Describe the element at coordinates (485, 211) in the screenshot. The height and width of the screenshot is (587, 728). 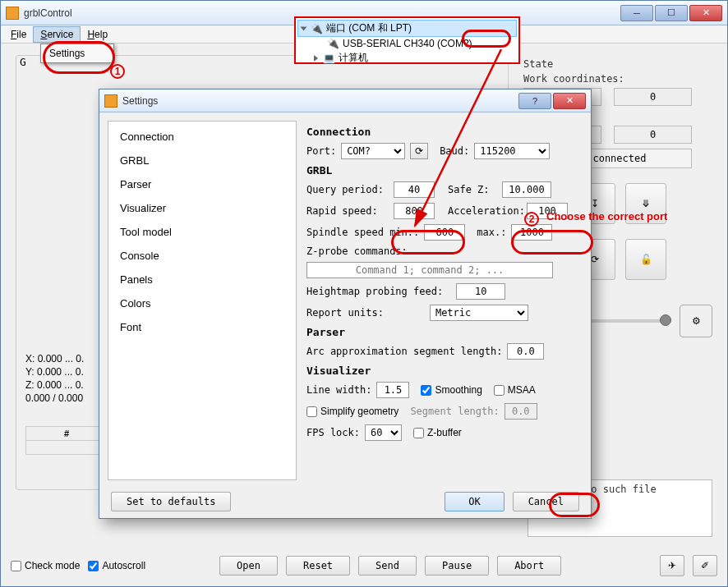
I see `accel-label: Acceleration:` at that location.